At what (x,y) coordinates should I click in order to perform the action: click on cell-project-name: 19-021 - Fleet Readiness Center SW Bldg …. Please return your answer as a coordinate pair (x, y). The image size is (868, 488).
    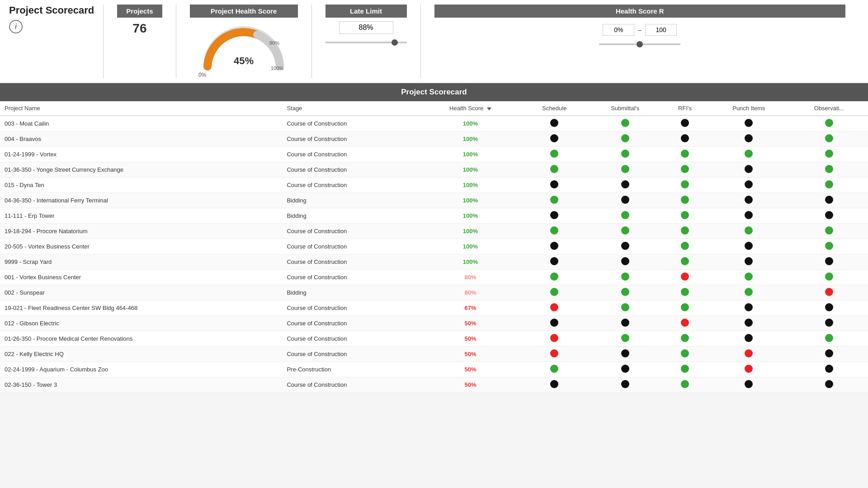
    Looking at the image, I should click on (141, 308).